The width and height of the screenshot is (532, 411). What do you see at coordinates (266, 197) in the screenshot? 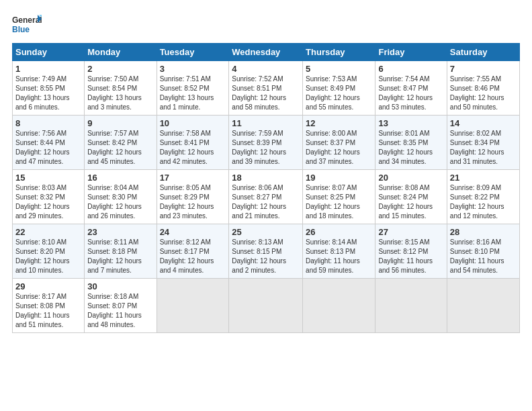
I see `day-cell: 18Sunrise: 8:06 AM Sunset: 8:27 PM Dayli…` at bounding box center [266, 197].